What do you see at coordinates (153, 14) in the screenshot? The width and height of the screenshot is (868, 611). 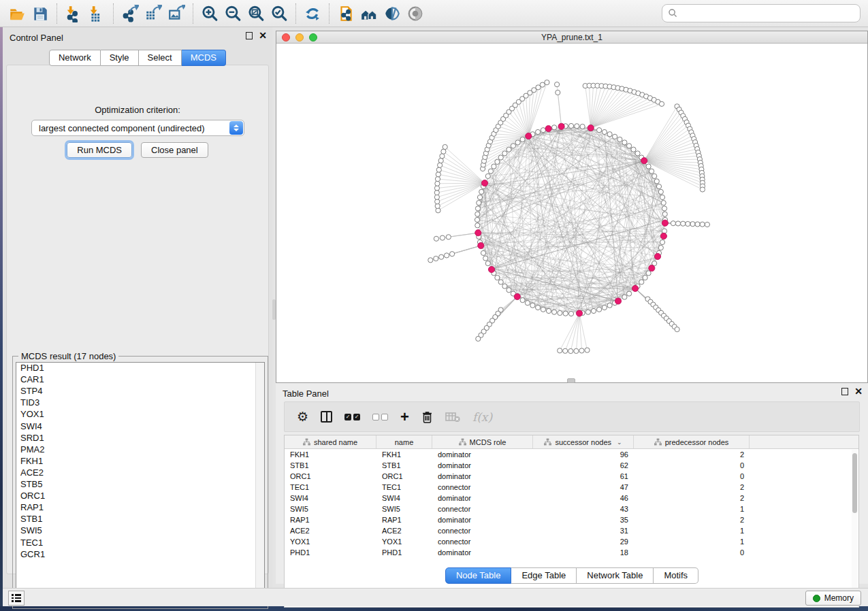 I see `export-table-icon` at bounding box center [153, 14].